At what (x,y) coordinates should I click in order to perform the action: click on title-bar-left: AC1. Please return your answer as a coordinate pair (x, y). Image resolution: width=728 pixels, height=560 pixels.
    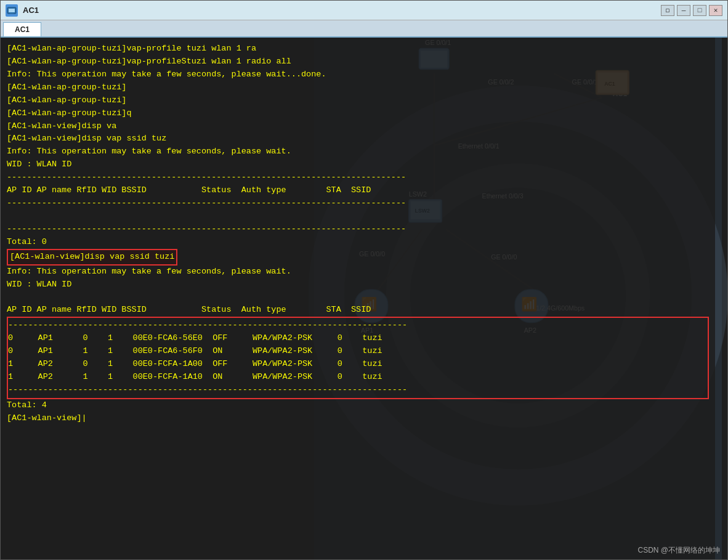
    Looking at the image, I should click on (22, 10).